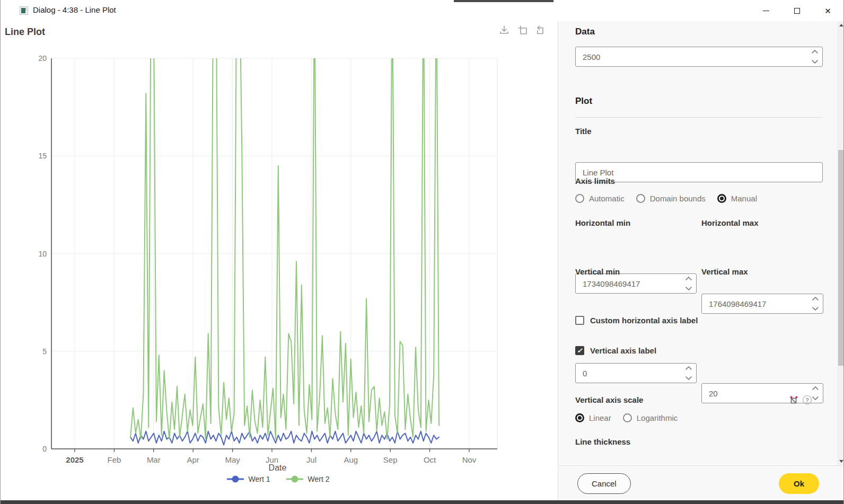 Image resolution: width=844 pixels, height=504 pixels. I want to click on svg-text: Nov, so click(470, 460).